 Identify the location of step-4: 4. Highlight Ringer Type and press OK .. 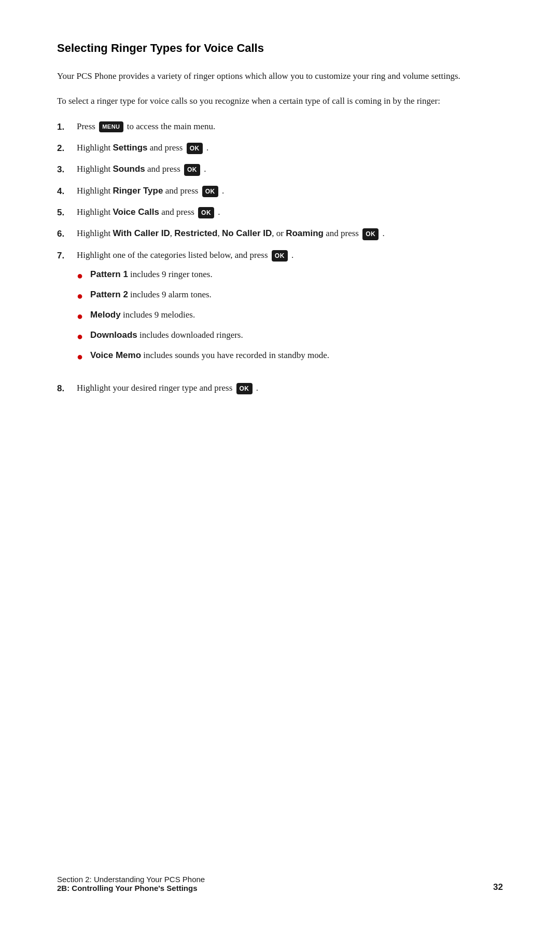
(280, 191).